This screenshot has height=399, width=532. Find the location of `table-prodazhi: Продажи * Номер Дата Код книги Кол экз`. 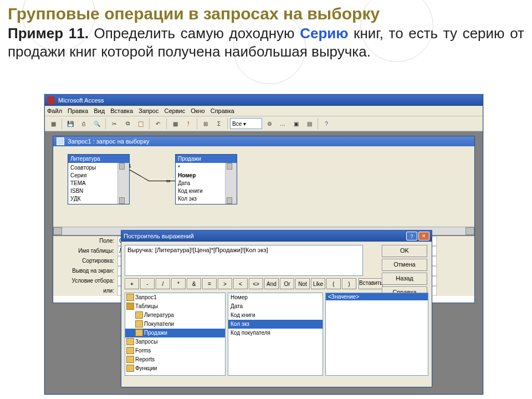

table-prodazhi: Продажи * Номер Дата Код книги Кол экз is located at coordinates (206, 180).